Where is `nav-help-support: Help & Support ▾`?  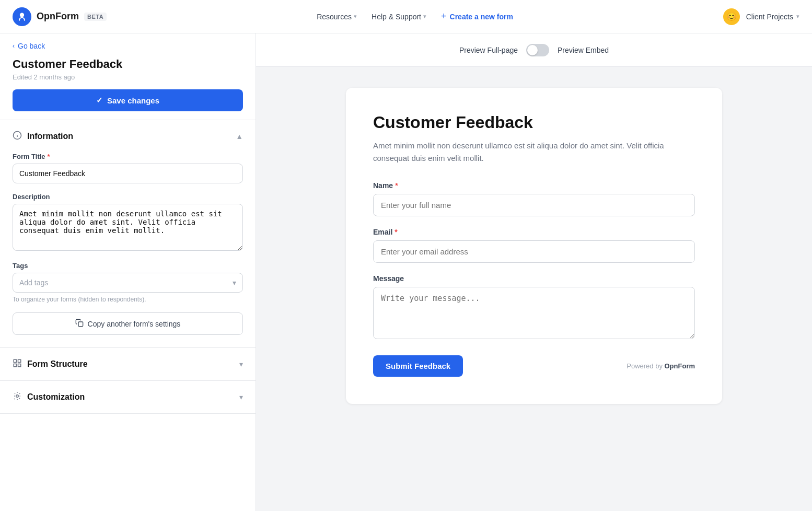 nav-help-support: Help & Support ▾ is located at coordinates (399, 17).